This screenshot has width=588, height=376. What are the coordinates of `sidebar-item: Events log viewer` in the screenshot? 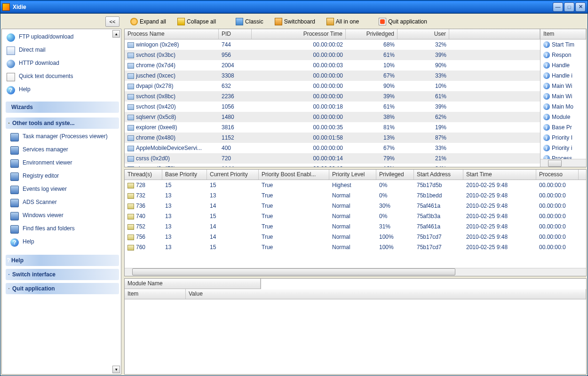 It's located at (62, 190).